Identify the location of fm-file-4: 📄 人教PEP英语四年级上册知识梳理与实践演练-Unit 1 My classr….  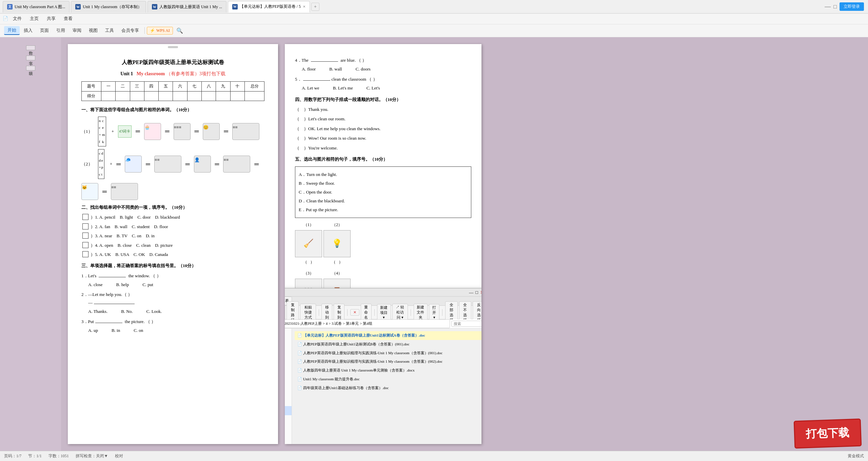
(388, 362).